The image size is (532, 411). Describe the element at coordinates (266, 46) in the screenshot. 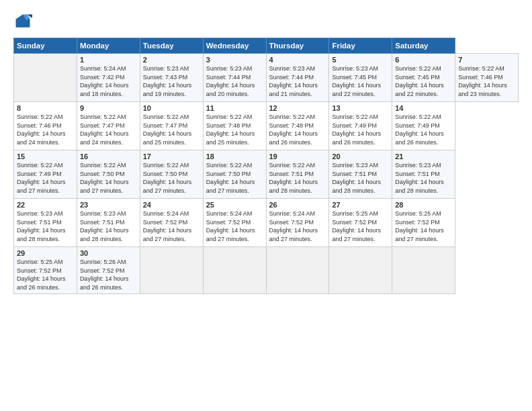

I see `header-row: SundayMondayTuesdayWednesdayThursdayFrid…` at that location.